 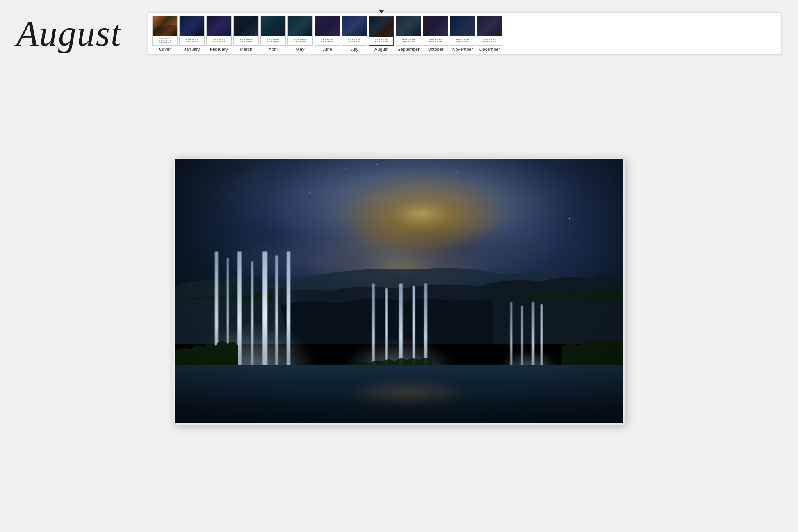 I want to click on waterfall-right, so click(x=529, y=339).